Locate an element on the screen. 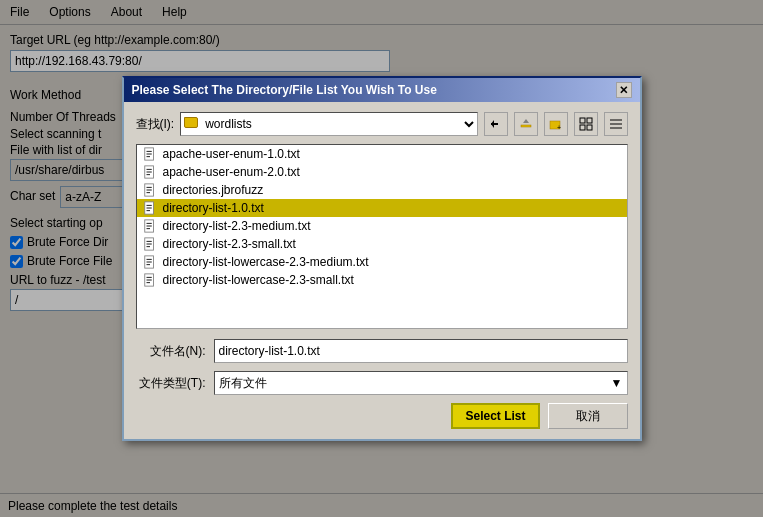 The height and width of the screenshot is (517, 763). look-in-dropdown: wordlists is located at coordinates (328, 124).